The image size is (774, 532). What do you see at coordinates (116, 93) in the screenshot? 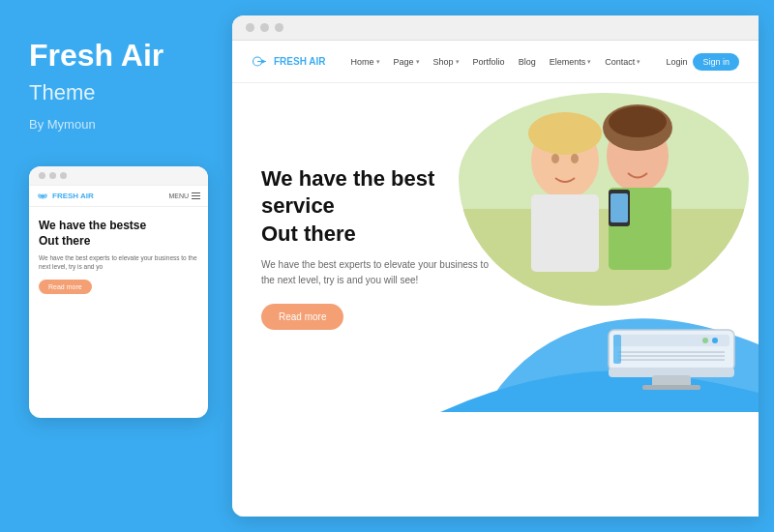
I see `app-subtitle: Theme` at bounding box center [116, 93].